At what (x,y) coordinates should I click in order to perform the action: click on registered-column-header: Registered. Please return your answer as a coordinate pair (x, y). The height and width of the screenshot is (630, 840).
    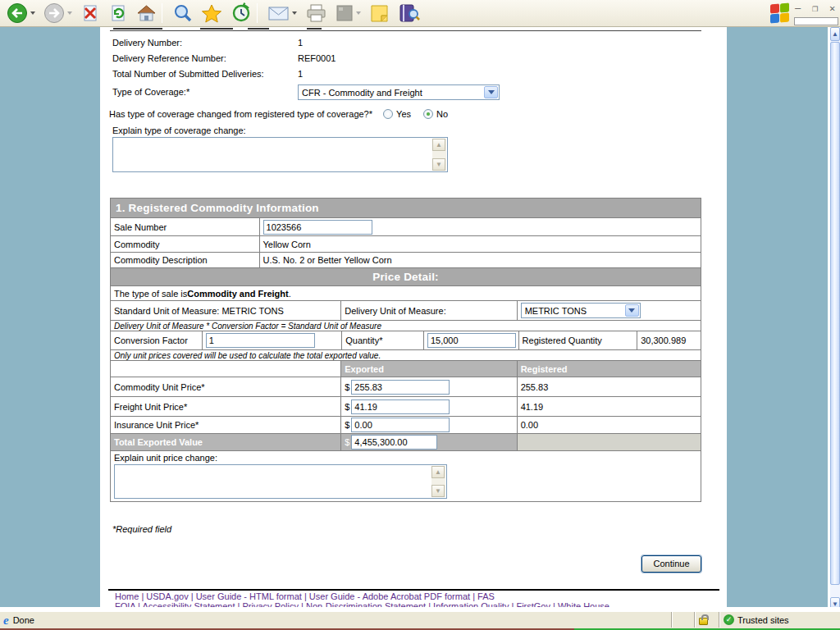
    Looking at the image, I should click on (609, 369).